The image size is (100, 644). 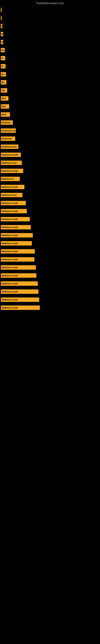 I want to click on bar-row: Bot, so click(x=50, y=90).